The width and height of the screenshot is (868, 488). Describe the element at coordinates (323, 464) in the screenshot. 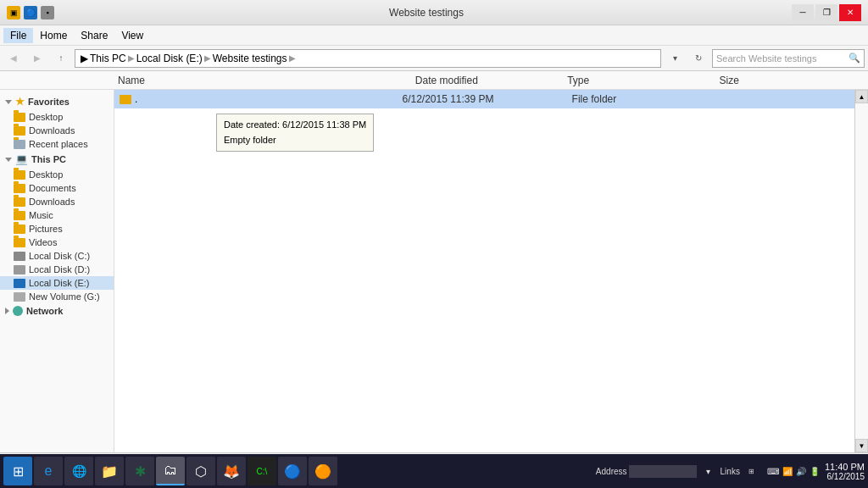

I see `taskbar-app4-button: 🟠` at that location.